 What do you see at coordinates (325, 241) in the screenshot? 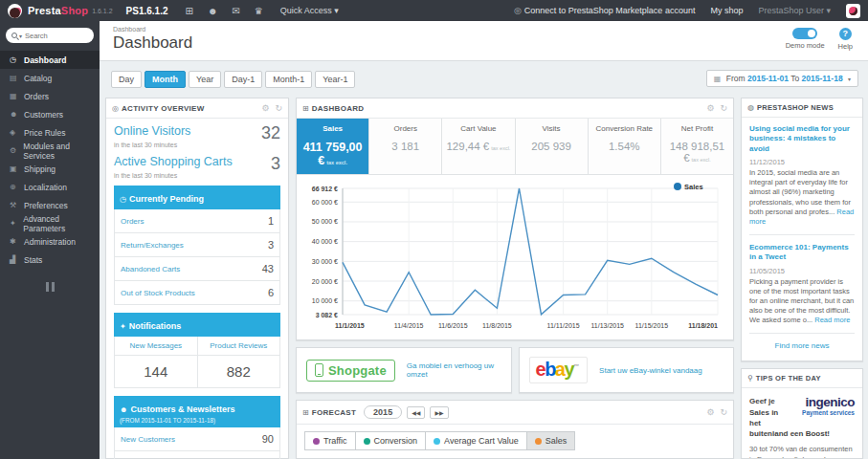
I see `svg-text: 40 000 €` at bounding box center [325, 241].